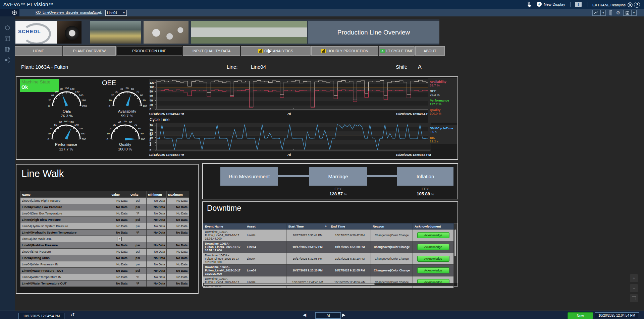  I want to click on column-header-reason: Reason, so click(392, 227).